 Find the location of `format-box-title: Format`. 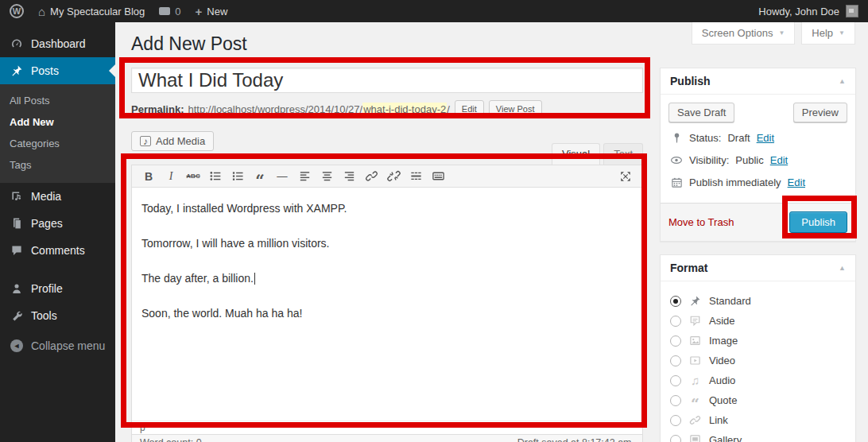

format-box-title: Format is located at coordinates (688, 268).